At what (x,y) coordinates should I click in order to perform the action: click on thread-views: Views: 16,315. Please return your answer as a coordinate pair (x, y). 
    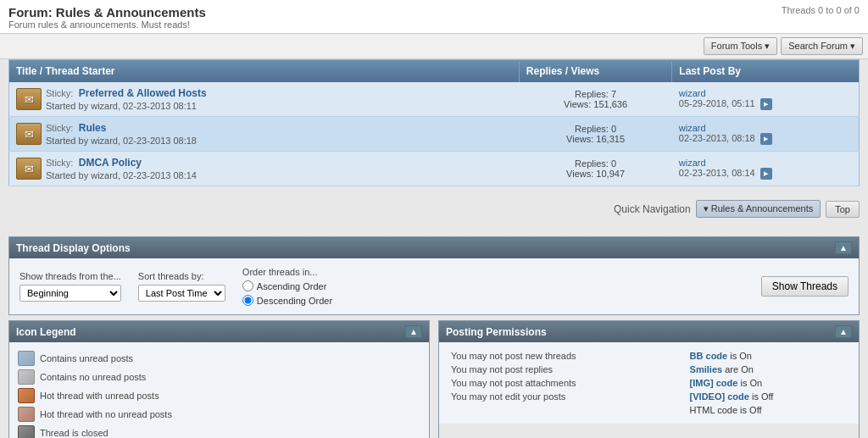
    Looking at the image, I should click on (595, 139).